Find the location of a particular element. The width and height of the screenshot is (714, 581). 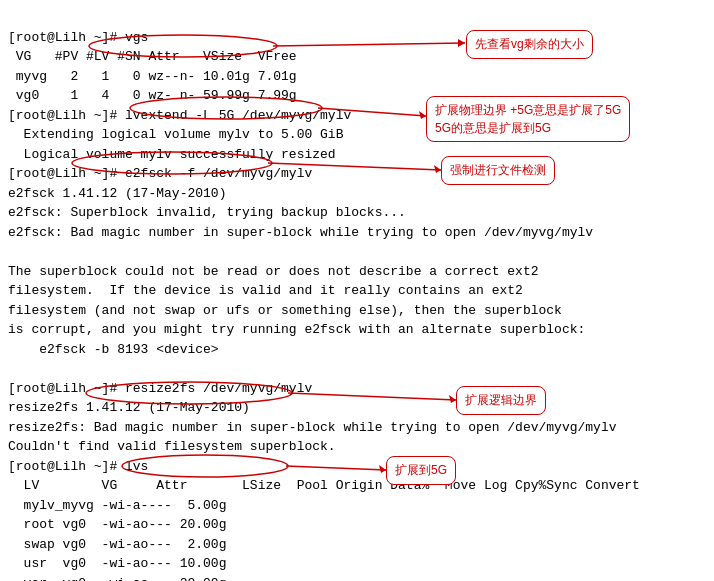

line-10: e2fsck: Superblock invalid, trying backu… is located at coordinates (357, 213).